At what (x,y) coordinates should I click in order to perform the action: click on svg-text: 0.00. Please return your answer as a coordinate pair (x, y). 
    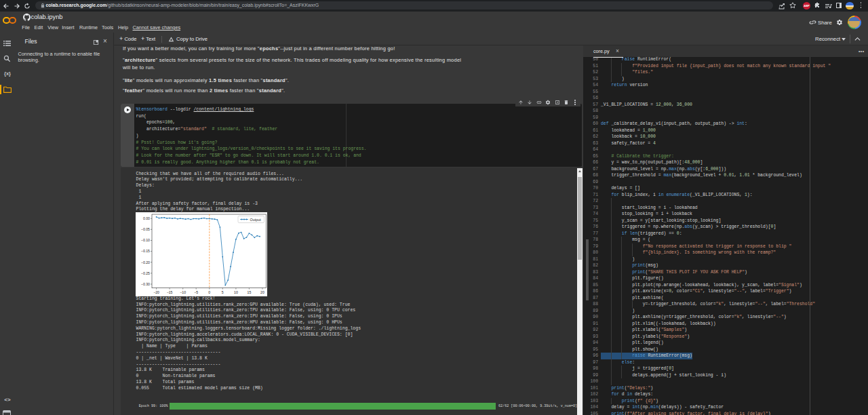
    Looking at the image, I should click on (146, 218).